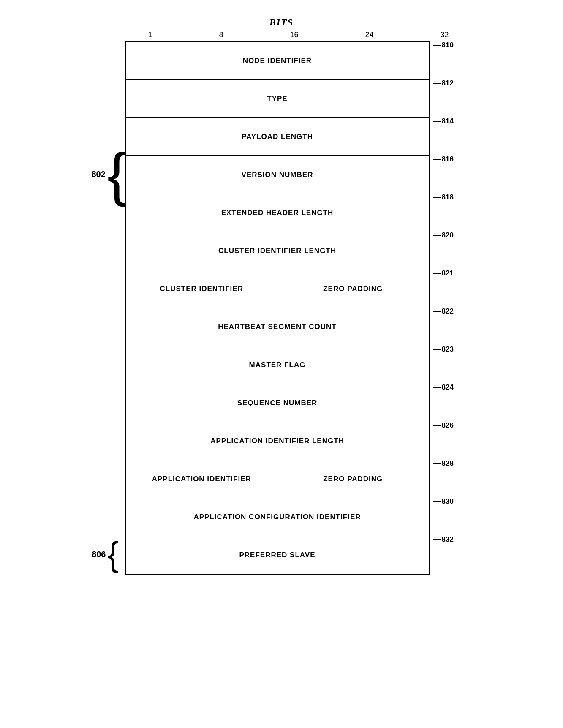  Describe the element at coordinates (443, 464) in the screenshot. I see `ref-828: 828` at that location.